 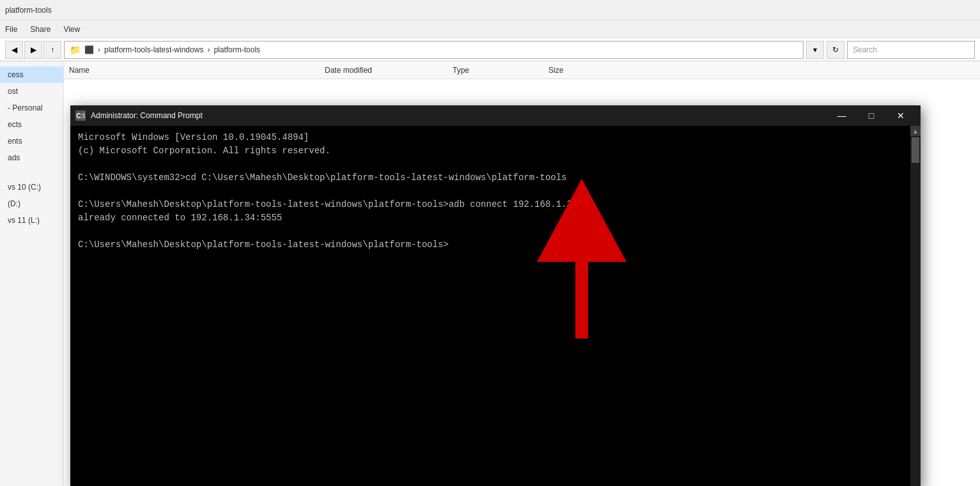 I want to click on dropdown-button: ▾, so click(x=815, y=50).